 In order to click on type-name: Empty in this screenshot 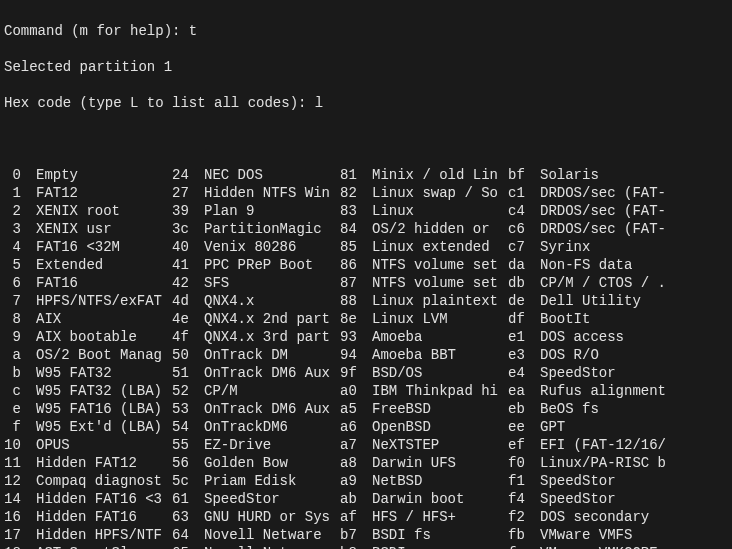, I will do `click(104, 175)`.